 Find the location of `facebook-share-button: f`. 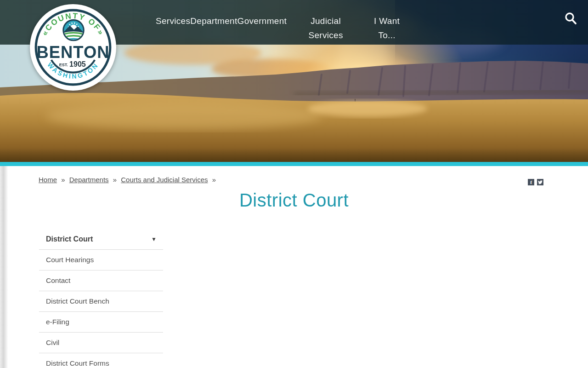

facebook-share-button: f is located at coordinates (531, 182).